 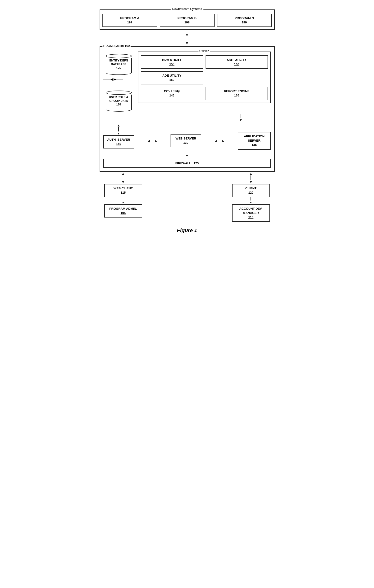 What do you see at coordinates (119, 79) in the screenshot?
I see `entity-arrow: ◀ ▶` at bounding box center [119, 79].